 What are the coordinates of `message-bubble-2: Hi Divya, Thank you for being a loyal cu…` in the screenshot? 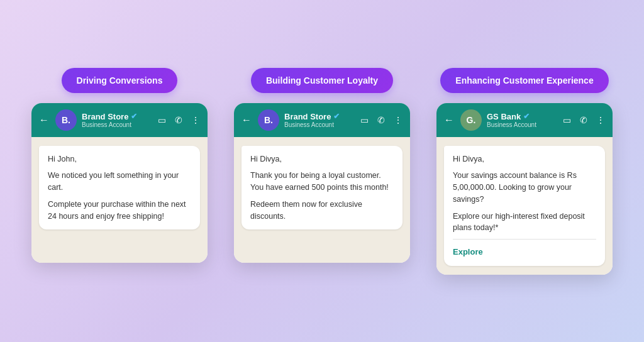 It's located at (322, 188).